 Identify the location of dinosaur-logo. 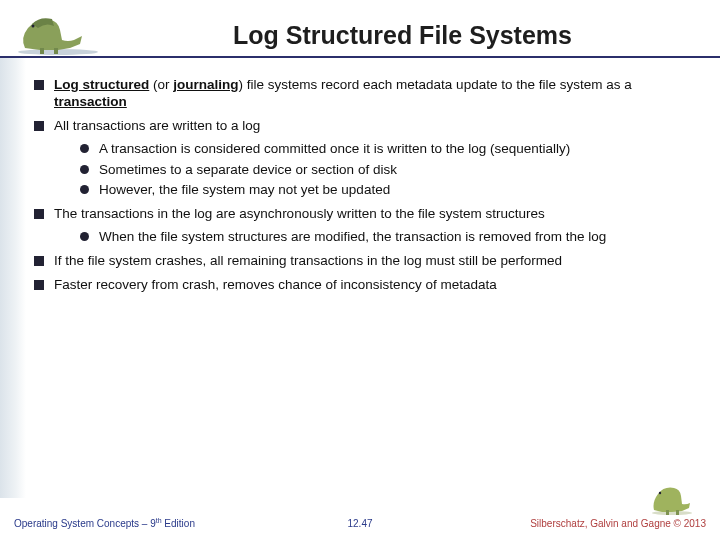
(58, 33).